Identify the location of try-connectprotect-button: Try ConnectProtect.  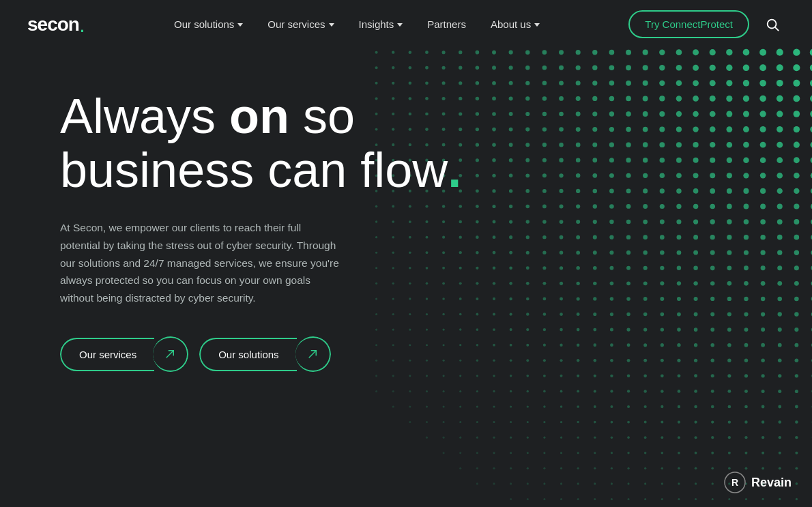
(689, 25).